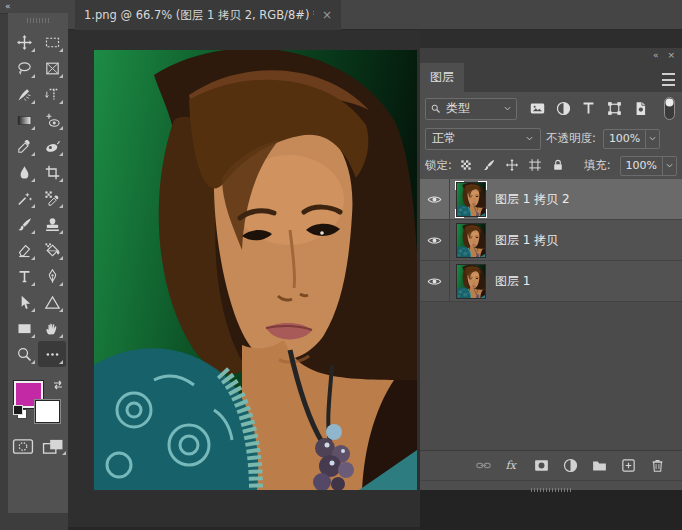  Describe the element at coordinates (58, 385) in the screenshot. I see `swap-colors-icon` at that location.